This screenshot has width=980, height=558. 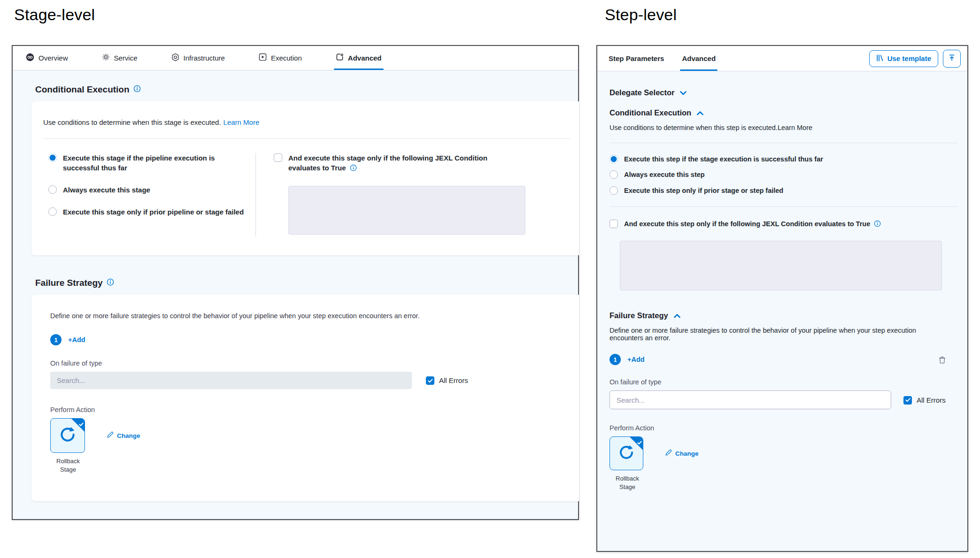 I want to click on infrastructure-icon, so click(x=176, y=58).